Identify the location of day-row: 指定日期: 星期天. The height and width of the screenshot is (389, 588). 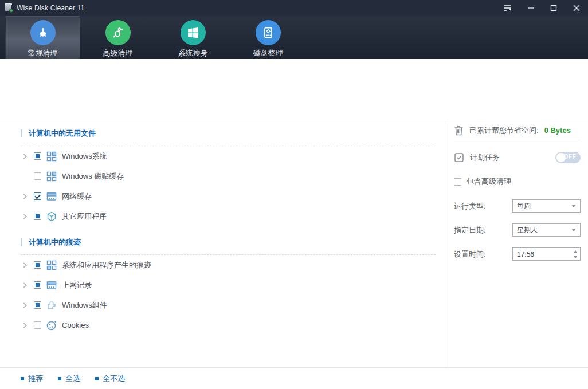
(517, 230).